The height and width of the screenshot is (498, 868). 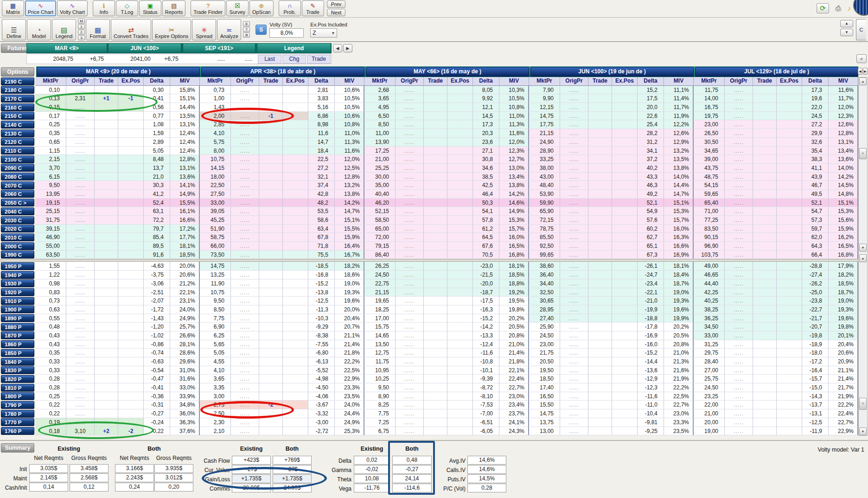 I want to click on option-cell: 73,50, so click(x=215, y=255).